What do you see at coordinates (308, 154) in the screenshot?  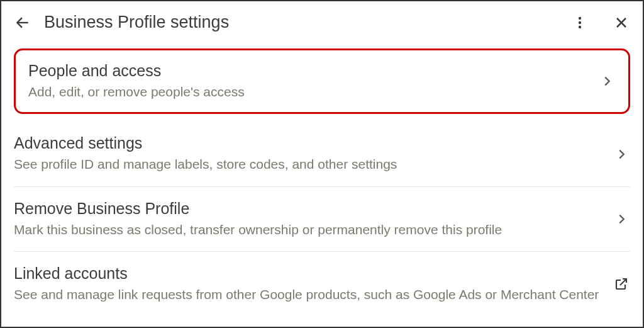 I see `item-text: Advanced settings See profile ID and man…` at bounding box center [308, 154].